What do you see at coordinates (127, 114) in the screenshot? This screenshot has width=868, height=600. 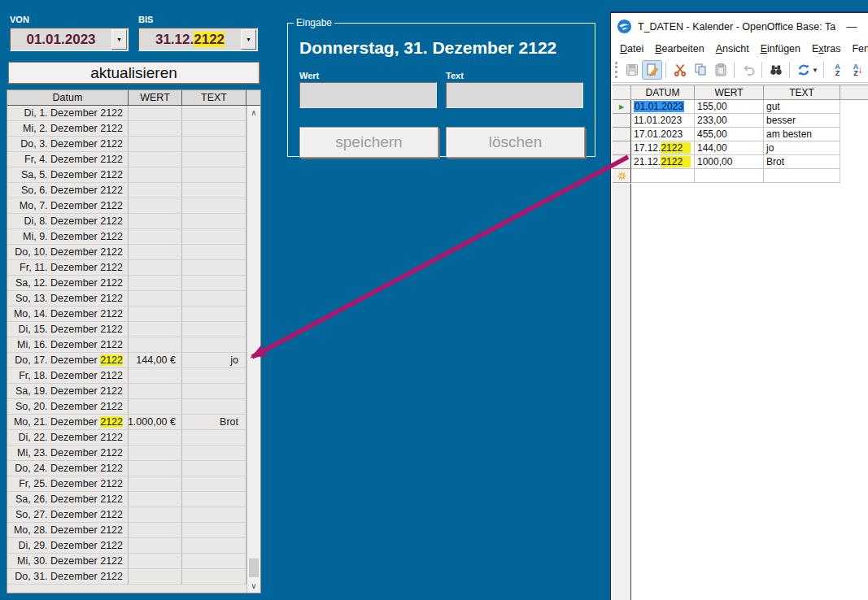 I see `calendar-row: Di, 1. Dezember 2122` at bounding box center [127, 114].